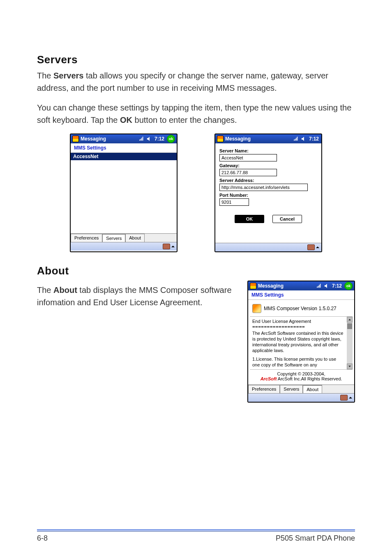 The width and height of the screenshot is (392, 555). I want to click on text-span: button to enter the changes., so click(185, 120).